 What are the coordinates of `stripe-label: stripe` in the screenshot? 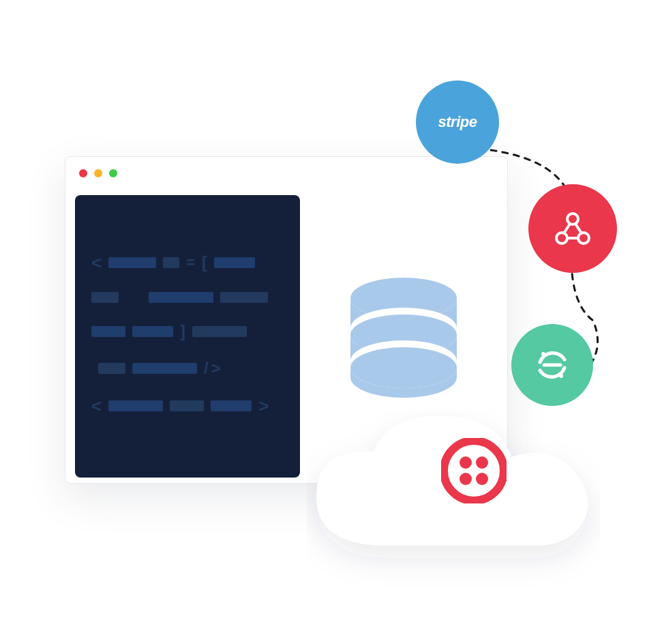 It's located at (458, 122).